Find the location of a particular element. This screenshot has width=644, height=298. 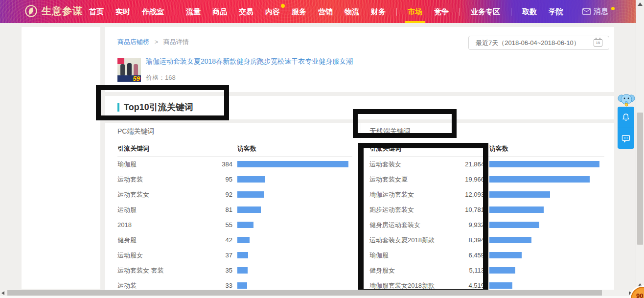

column-header-visitors: 访客数 is located at coordinates (247, 149).